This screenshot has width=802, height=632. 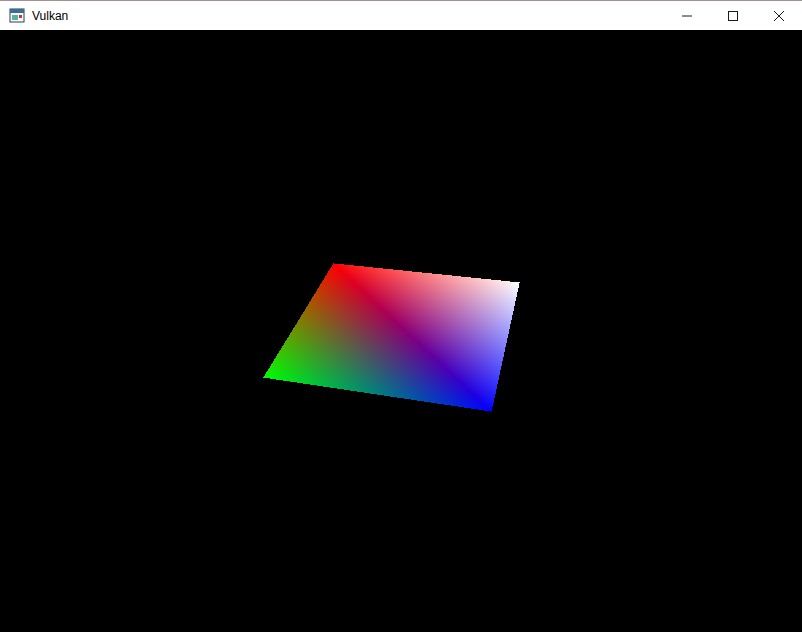 I want to click on close-button, so click(x=779, y=16).